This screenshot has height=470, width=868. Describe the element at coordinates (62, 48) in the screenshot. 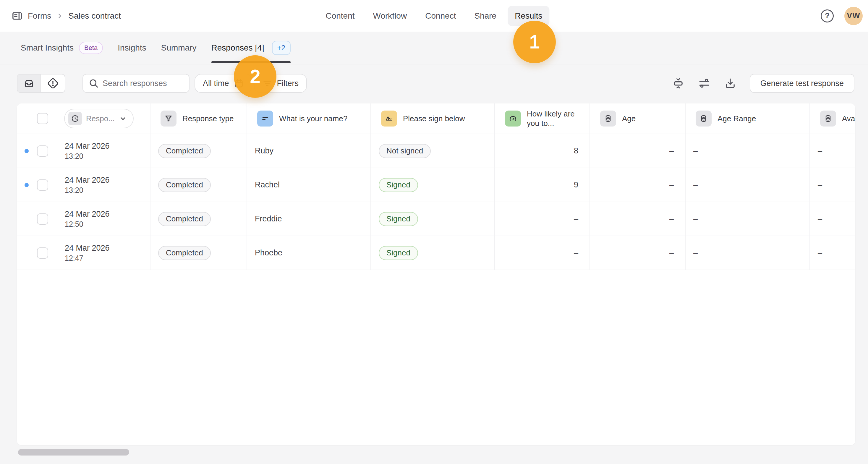

I see `tab-smart-insights: Smart Insights Beta` at that location.